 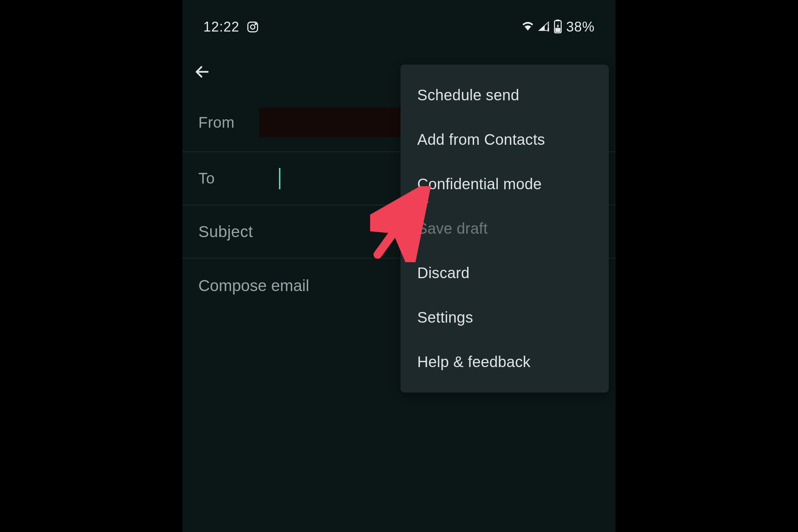 What do you see at coordinates (558, 27) in the screenshot?
I see `status-right: ! 38%` at bounding box center [558, 27].